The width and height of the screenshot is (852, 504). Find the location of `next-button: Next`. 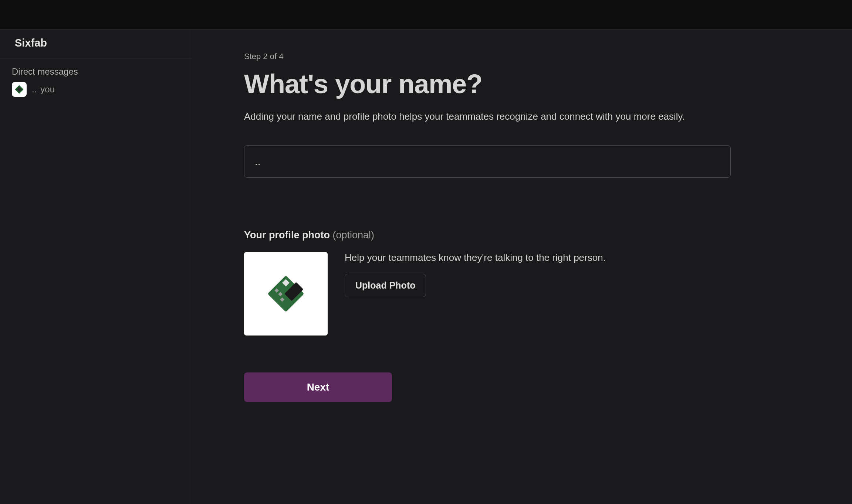

next-button: Next is located at coordinates (318, 387).